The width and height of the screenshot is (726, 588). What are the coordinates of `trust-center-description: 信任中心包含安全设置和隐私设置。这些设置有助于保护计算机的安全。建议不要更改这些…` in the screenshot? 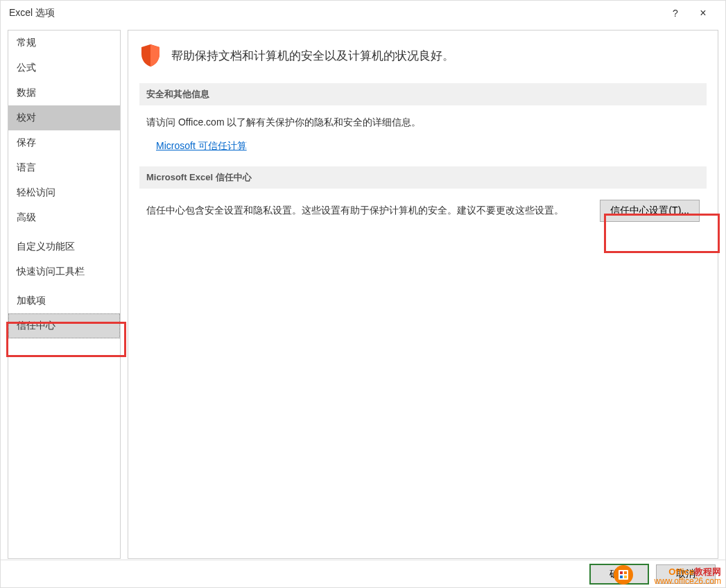 It's located at (373, 211).